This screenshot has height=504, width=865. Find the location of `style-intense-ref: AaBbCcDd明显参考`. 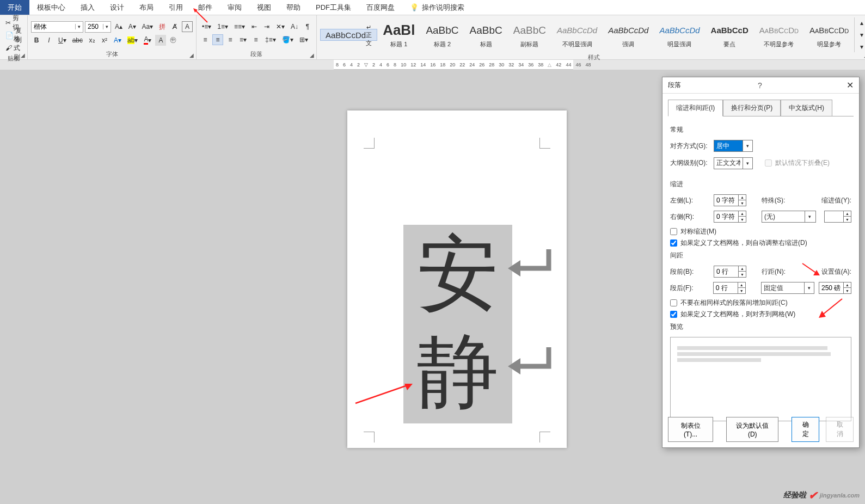

style-intense-ref: AaBbCcDd明显参考 is located at coordinates (829, 35).